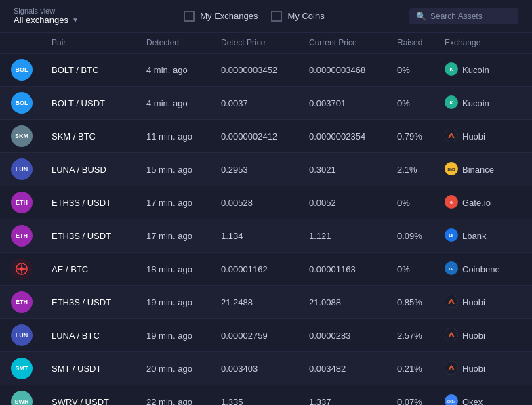 Image resolution: width=532 pixels, height=405 pixels. What do you see at coordinates (353, 103) in the screenshot?
I see `current-price: 0.003701` at bounding box center [353, 103].